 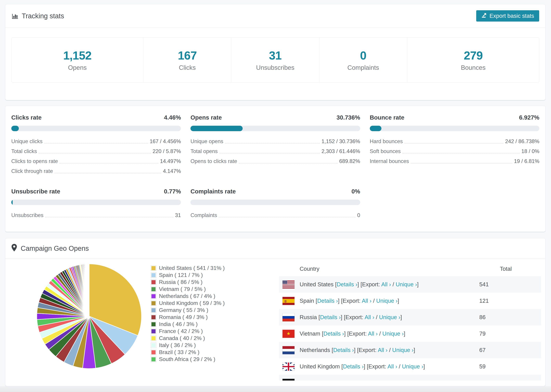 I want to click on country-name: Spain [, so click(x=309, y=301).